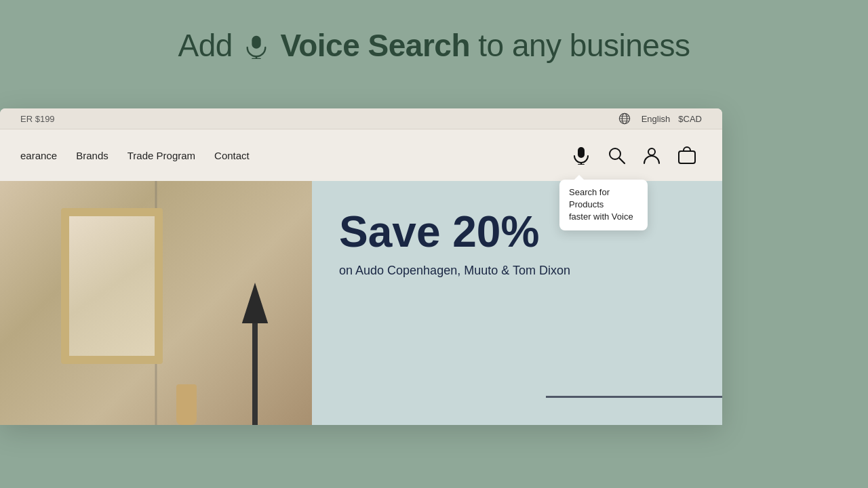 The width and height of the screenshot is (868, 488). I want to click on microphone-icon, so click(581, 155).